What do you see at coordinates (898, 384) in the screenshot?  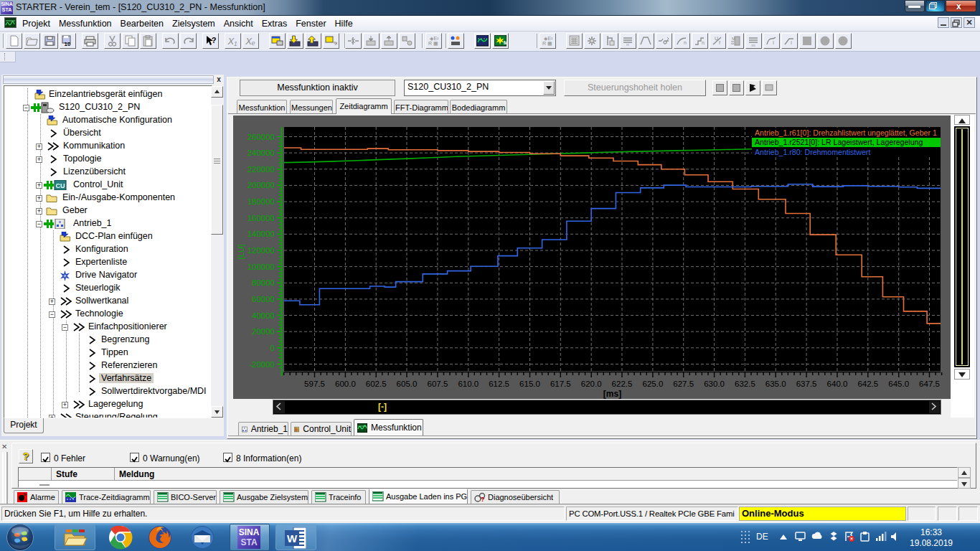 I see `svg-text: 645.0` at bounding box center [898, 384].